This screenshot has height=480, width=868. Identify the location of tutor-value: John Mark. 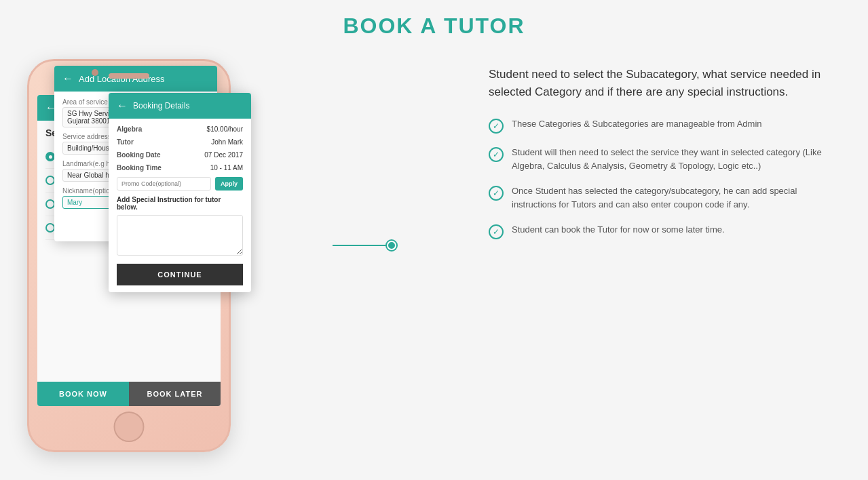
(227, 142).